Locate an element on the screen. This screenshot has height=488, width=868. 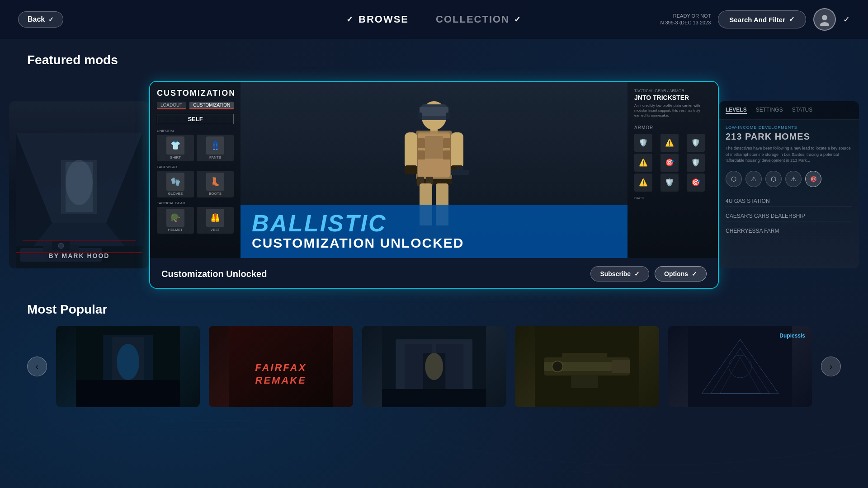
vest-icon: 🦺 is located at coordinates (215, 218).